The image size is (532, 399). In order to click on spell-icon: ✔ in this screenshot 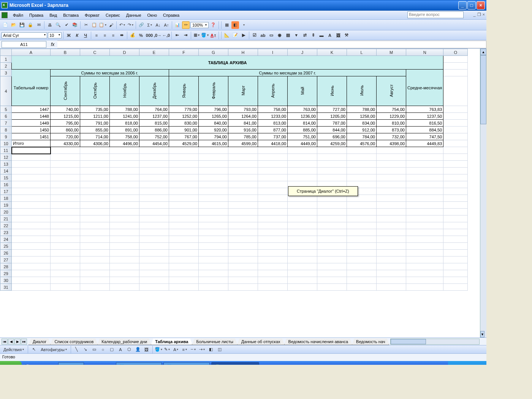, I will do `click(66, 25)`.